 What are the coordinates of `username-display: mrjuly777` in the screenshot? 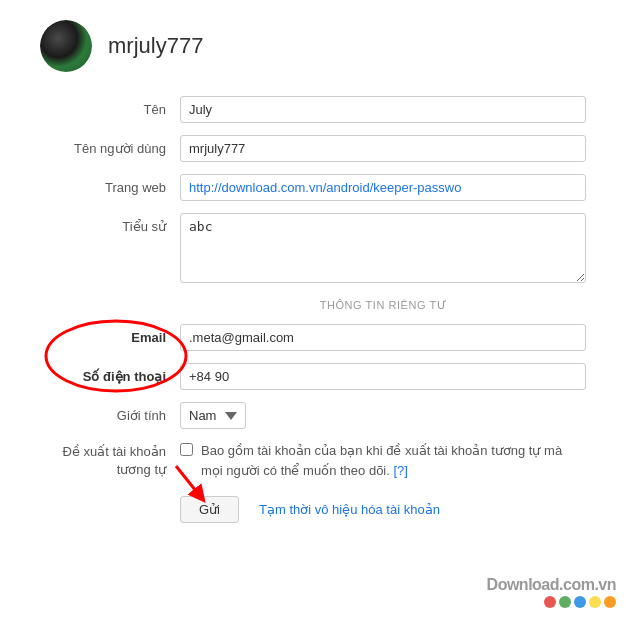 It's located at (156, 46).